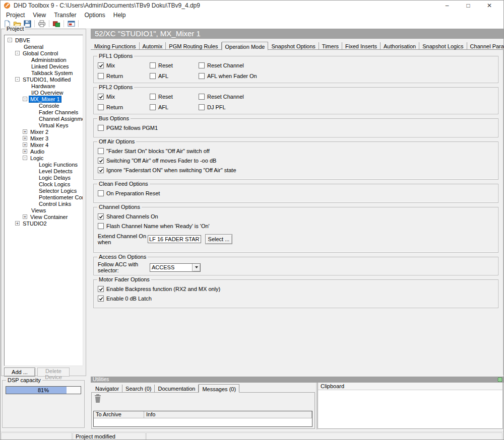 This screenshot has height=440, width=504. Describe the element at coordinates (174, 239) in the screenshot. I see `extend-channel-input` at that location.